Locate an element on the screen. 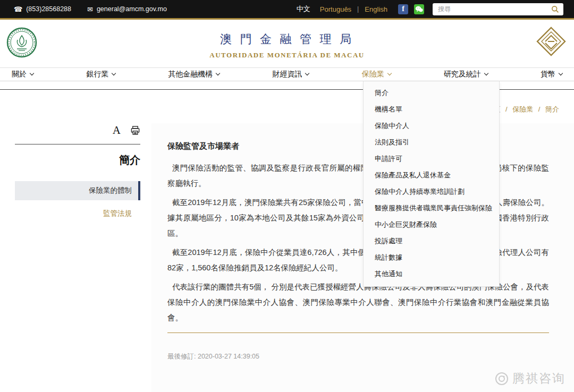  site-title-portuguese: AUTORIDADE MONETÁRIA DE MACAU is located at coordinates (287, 55).